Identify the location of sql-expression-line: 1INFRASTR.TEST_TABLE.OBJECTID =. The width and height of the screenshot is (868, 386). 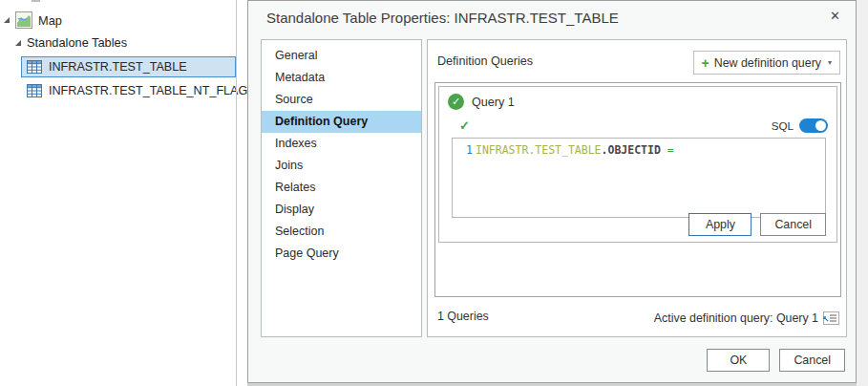
(639, 147).